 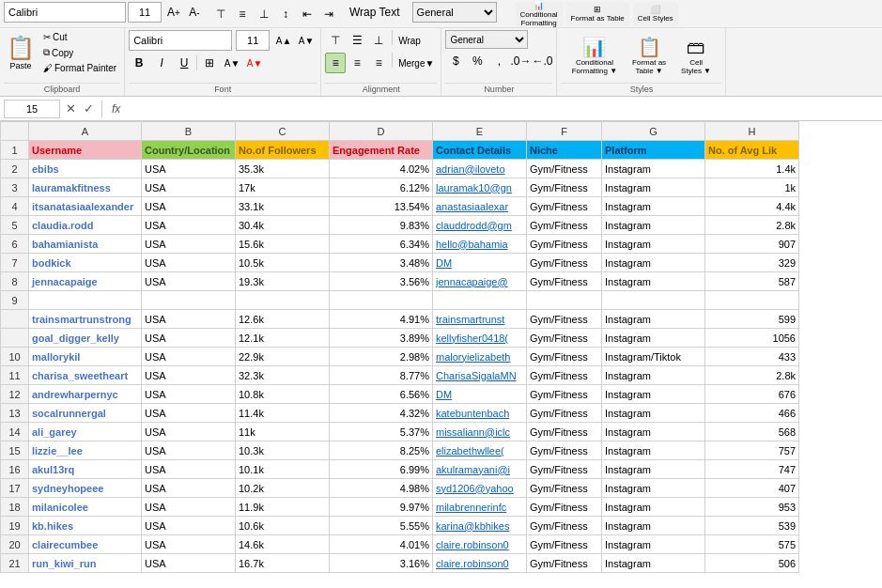 I want to click on cell-niche-11: Gym/Fitness, so click(x=565, y=376).